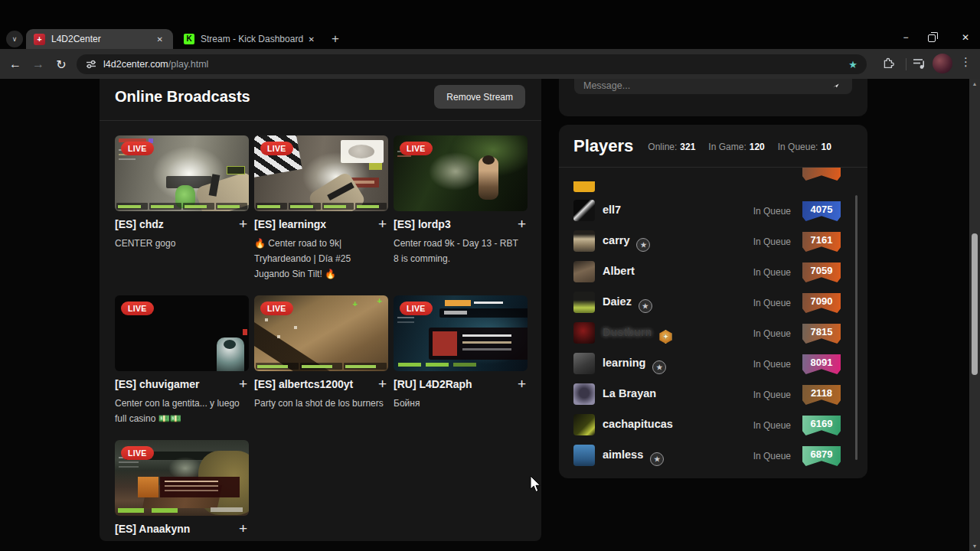 This screenshot has width=980, height=551. I want to click on player-row: learning★ In Queue 8091, so click(714, 364).